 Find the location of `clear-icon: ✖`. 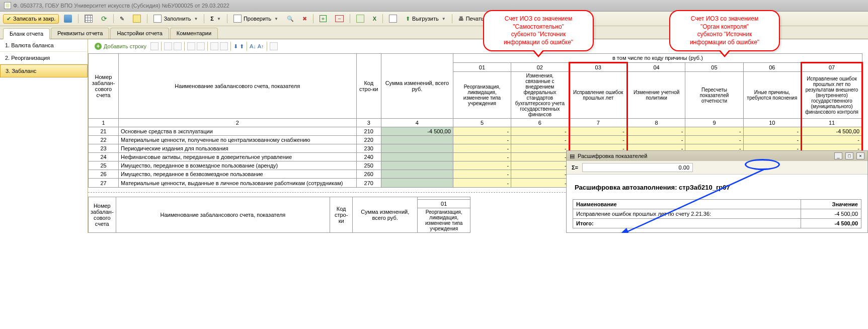

clear-icon: ✖ is located at coordinates (305, 19).